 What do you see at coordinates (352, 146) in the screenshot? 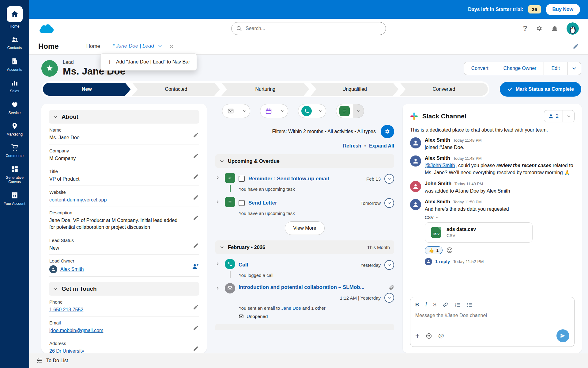
I see `refresh-link: Refresh` at bounding box center [352, 146].